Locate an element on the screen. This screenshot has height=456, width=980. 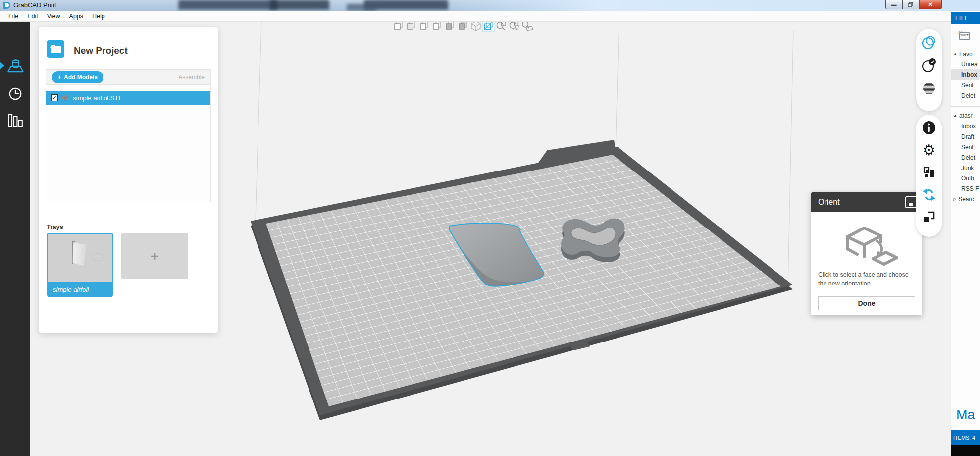
settings-gear-icon: ⚙ is located at coordinates (929, 150).